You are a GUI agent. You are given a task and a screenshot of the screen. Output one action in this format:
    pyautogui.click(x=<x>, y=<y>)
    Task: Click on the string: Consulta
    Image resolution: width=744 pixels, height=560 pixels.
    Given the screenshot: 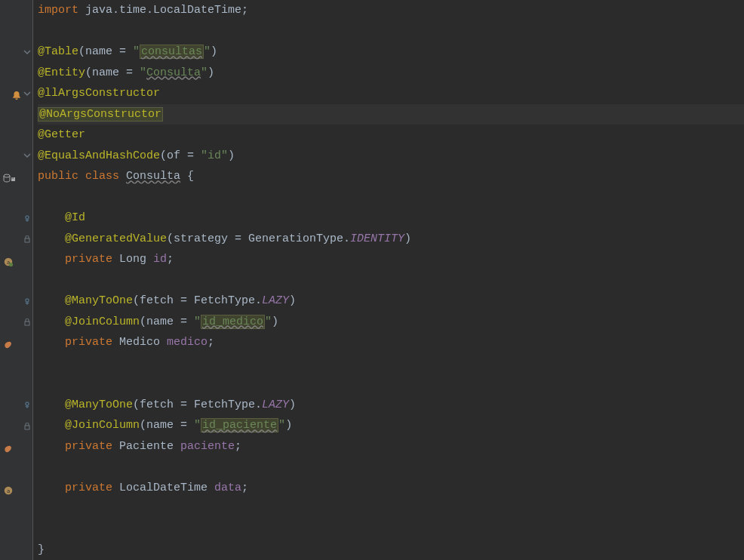 What is the action you would take?
    pyautogui.click(x=174, y=72)
    